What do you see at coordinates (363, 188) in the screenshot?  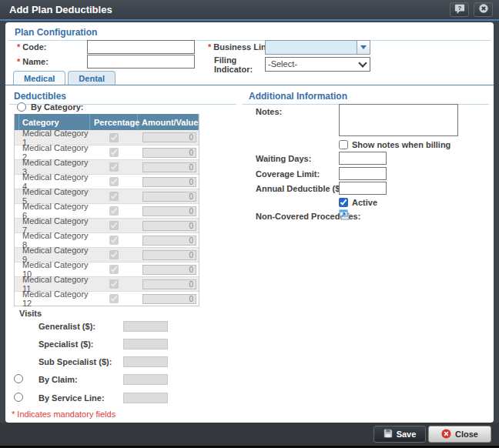 I see `annual-deductible-input` at bounding box center [363, 188].